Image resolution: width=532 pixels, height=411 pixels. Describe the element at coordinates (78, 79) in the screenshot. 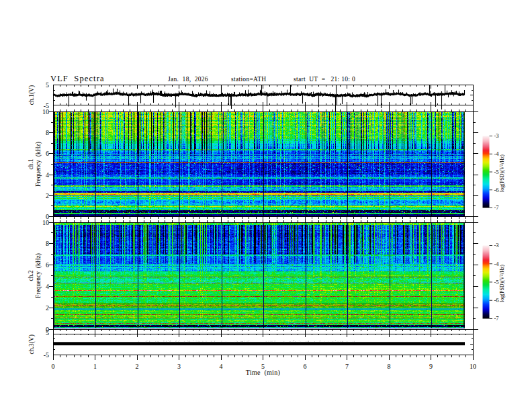

I see `svg-text: VLF Spectra` at that location.